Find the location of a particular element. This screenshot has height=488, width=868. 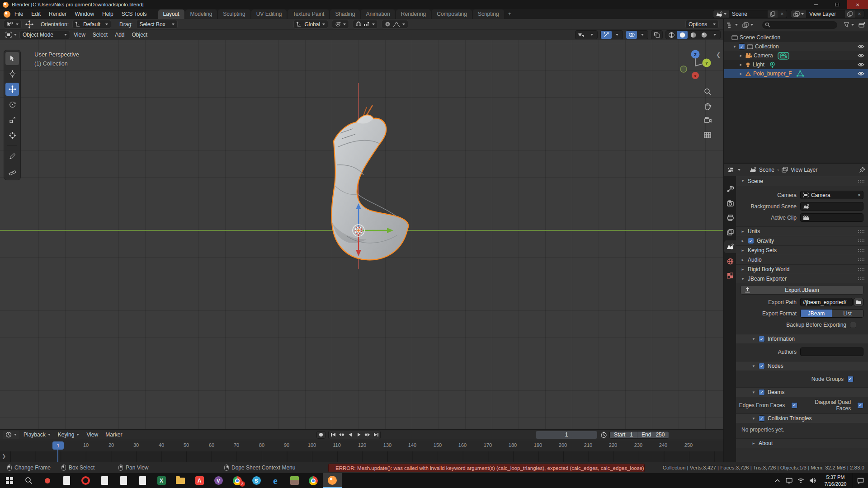

collision-triangles-checkbox: ✓ is located at coordinates (762, 418).